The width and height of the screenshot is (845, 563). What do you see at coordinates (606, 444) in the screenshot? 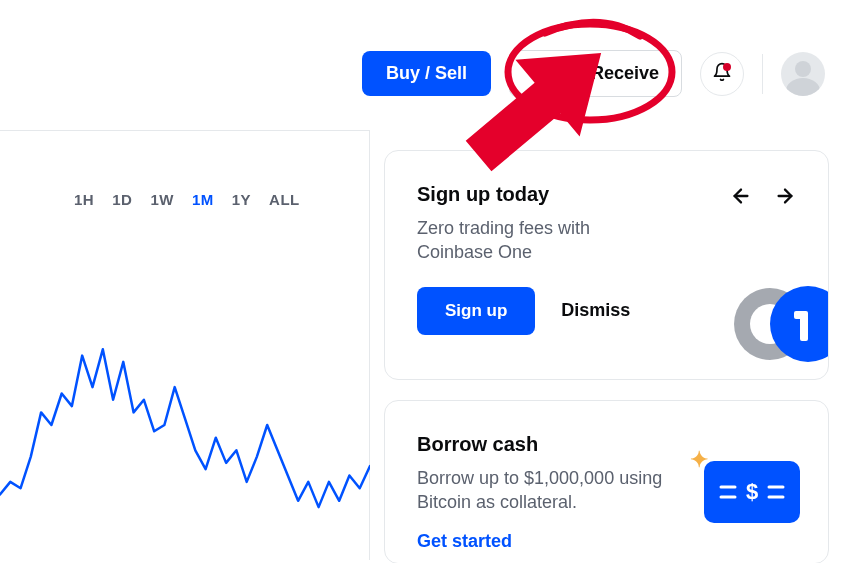
I see `borrow-card-title: Borrow cash` at bounding box center [606, 444].